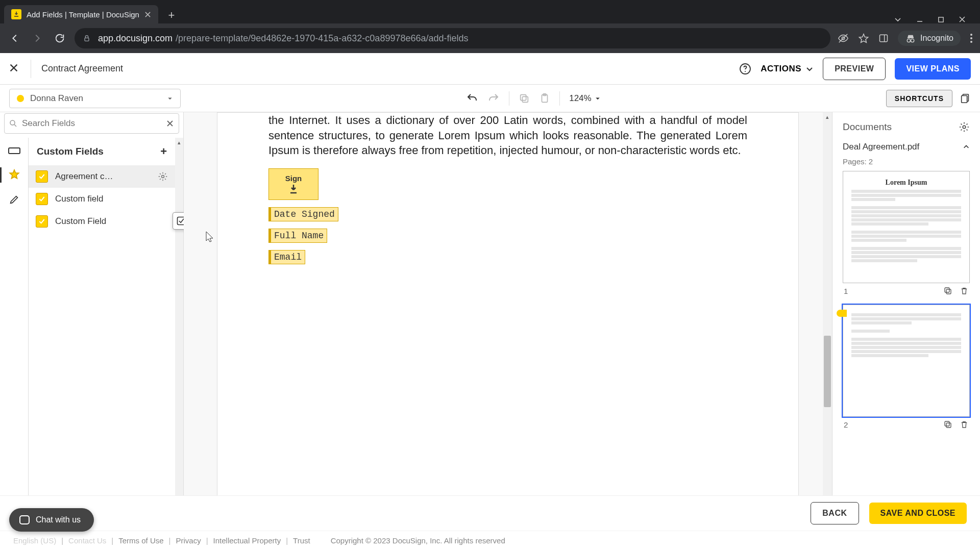  What do you see at coordinates (452, 38) in the screenshot?
I see `address-bar: app.docusign.com/prepare-template/9ed486…` at bounding box center [452, 38].